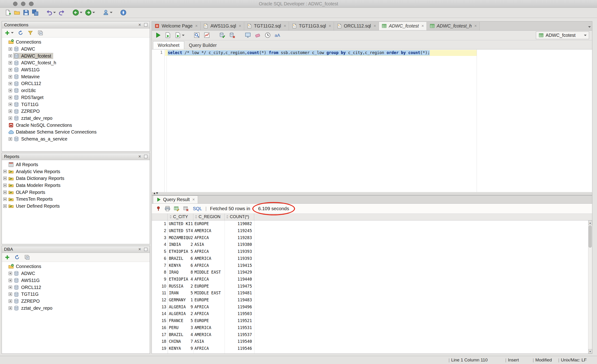 This screenshot has width=597, height=364. What do you see at coordinates (356, 26) in the screenshot?
I see `tab-orcl112-sql: ORCL112.sql×` at bounding box center [356, 26].